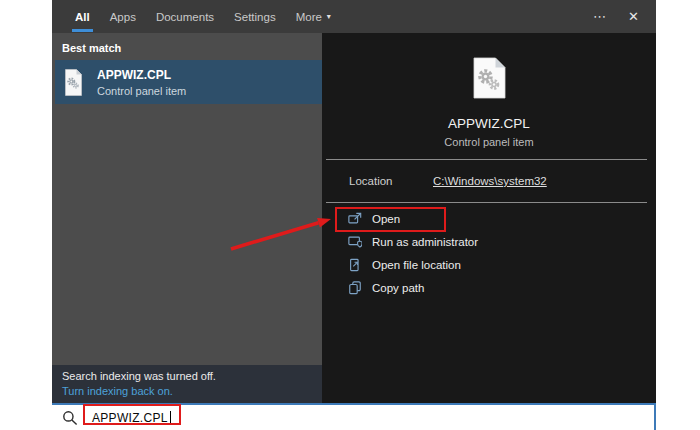 This screenshot has height=430, width=700. What do you see at coordinates (187, 44) in the screenshot?
I see `best-match-header: Best match` at bounding box center [187, 44].